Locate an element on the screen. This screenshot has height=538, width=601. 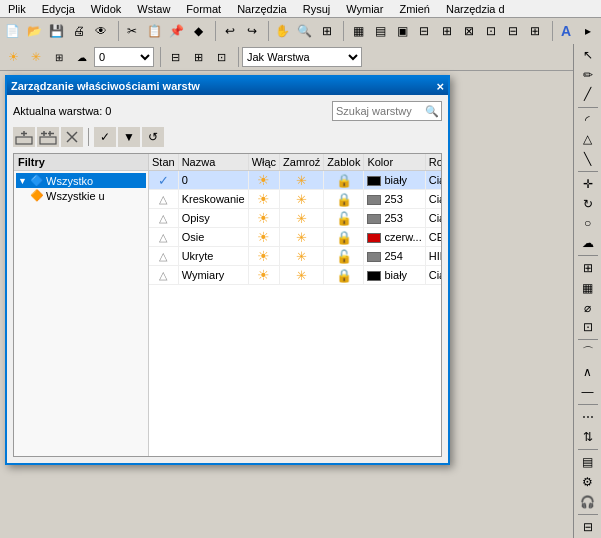
frb-dots: ⋯ is located at coordinates (588, 418).